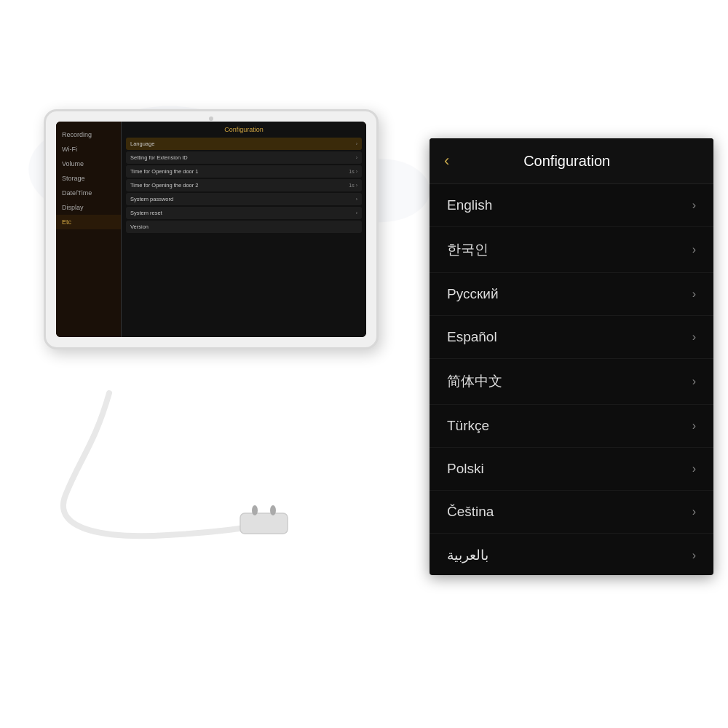  I want to click on language-item-arabic: بالعربية ›, so click(571, 555).